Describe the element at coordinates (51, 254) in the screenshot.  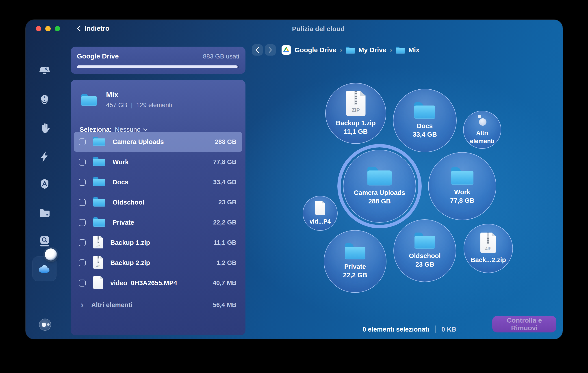
I see `assistant-glow-icon` at that location.